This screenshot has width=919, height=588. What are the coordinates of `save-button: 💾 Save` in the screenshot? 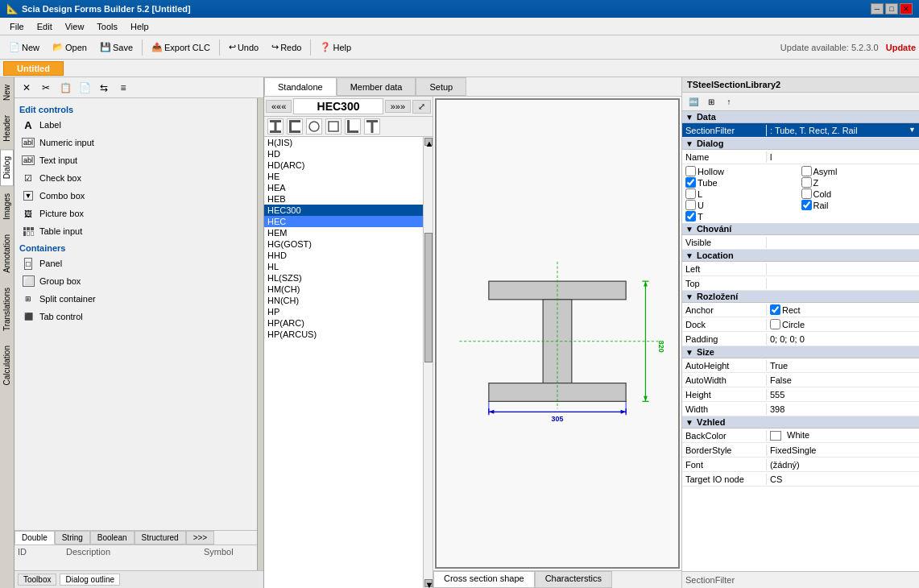 It's located at (116, 48).